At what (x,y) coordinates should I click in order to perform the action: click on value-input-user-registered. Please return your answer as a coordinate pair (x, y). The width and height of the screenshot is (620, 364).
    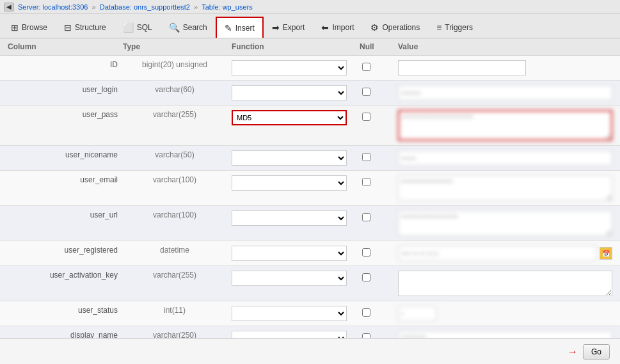
    Looking at the image, I should click on (498, 253).